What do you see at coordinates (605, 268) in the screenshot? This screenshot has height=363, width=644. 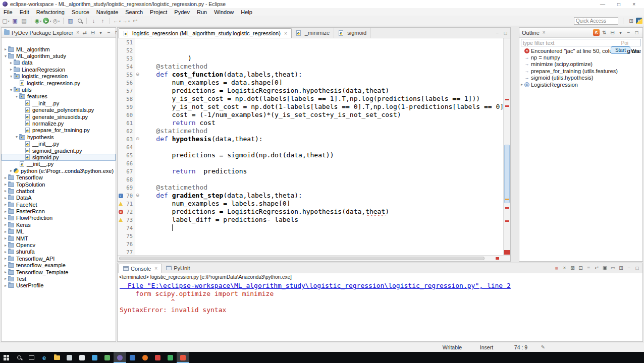 I see `pin-console-icon: ▣` at bounding box center [605, 268].